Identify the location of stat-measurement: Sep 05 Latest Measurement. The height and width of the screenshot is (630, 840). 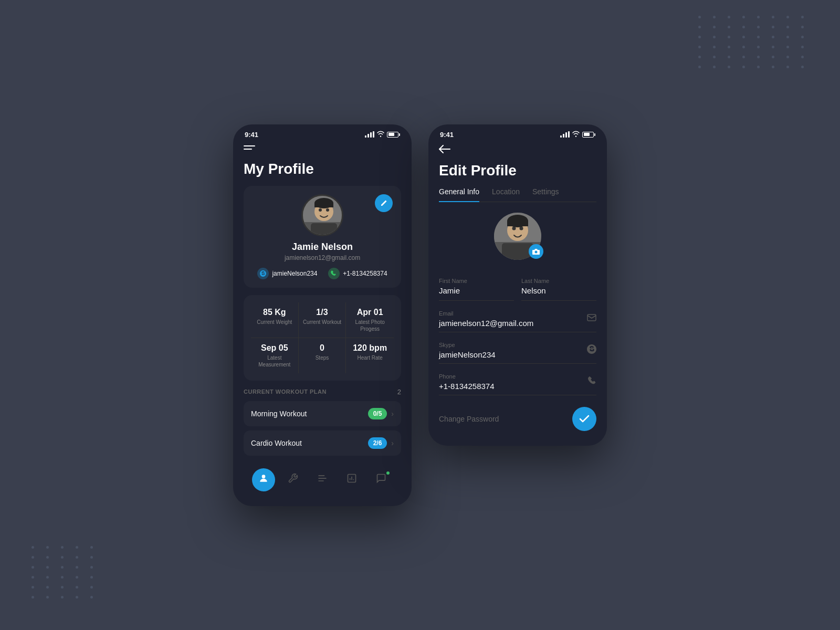
(275, 356).